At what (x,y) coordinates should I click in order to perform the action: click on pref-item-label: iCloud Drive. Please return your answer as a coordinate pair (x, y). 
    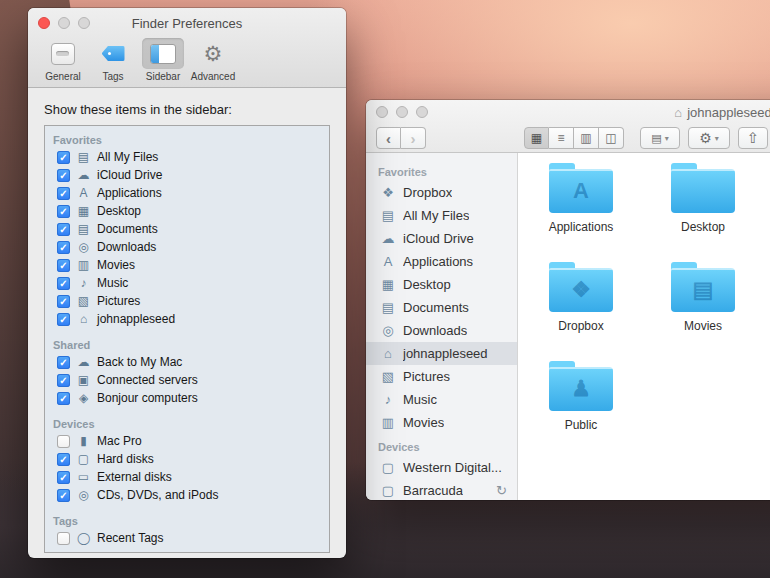
    Looking at the image, I should click on (130, 175).